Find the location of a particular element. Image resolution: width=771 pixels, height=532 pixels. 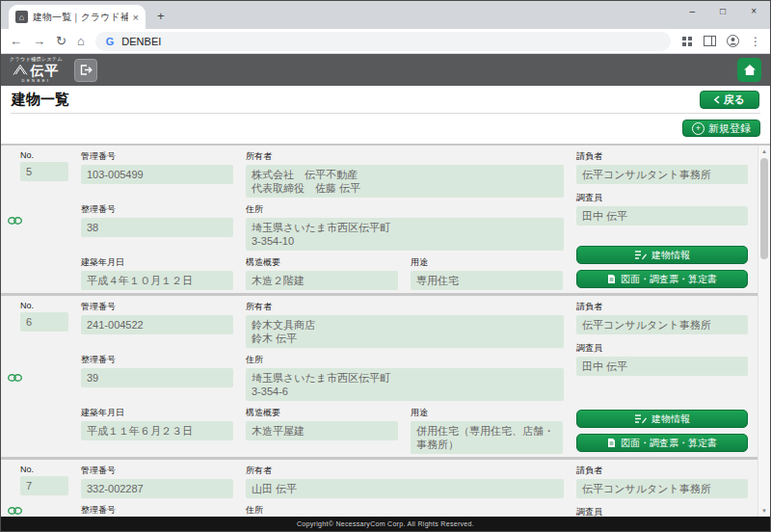

system-name: クラウド補償システム is located at coordinates (37, 60).